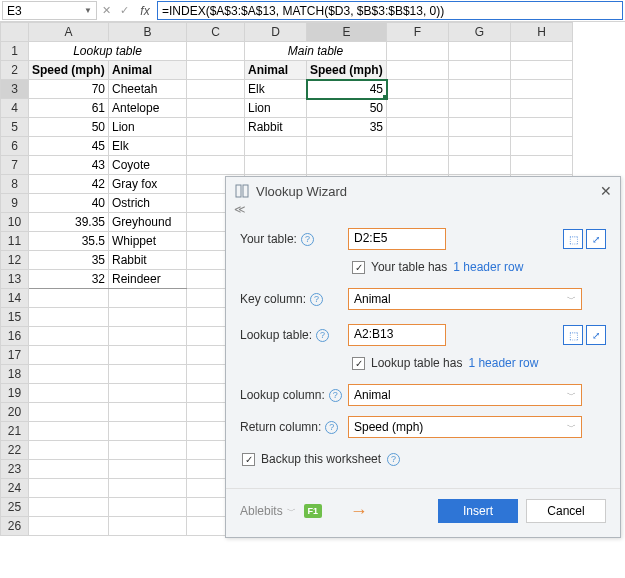 This screenshot has width=625, height=578. I want to click on row-header: 19, so click(15, 394).